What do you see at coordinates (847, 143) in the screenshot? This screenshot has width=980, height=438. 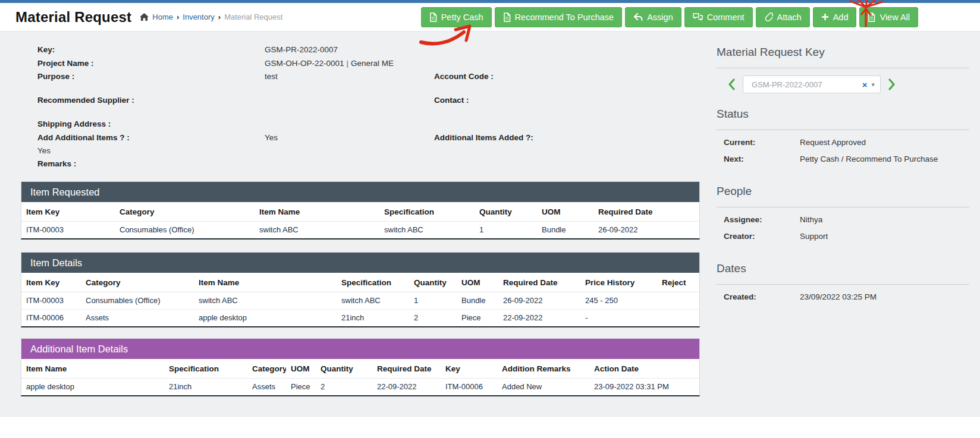 I see `status-current-row: Current: Request Approved` at bounding box center [847, 143].